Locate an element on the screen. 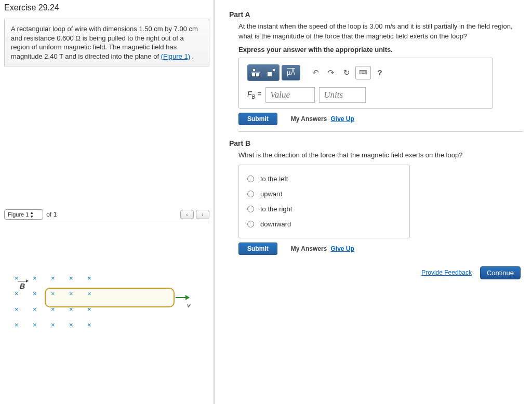  separator is located at coordinates (380, 132).